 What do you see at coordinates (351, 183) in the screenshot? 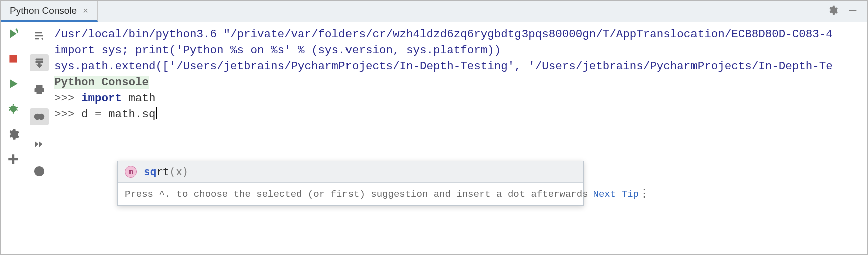
I see `autocomplete-popup: m sqrt(x) Press ^. to choose the selecte…` at bounding box center [351, 183].